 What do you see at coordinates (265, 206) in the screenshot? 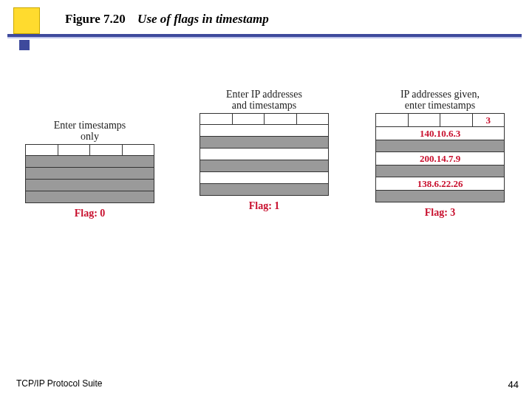
I see `flag1-label: Flag: 1` at bounding box center [265, 206].